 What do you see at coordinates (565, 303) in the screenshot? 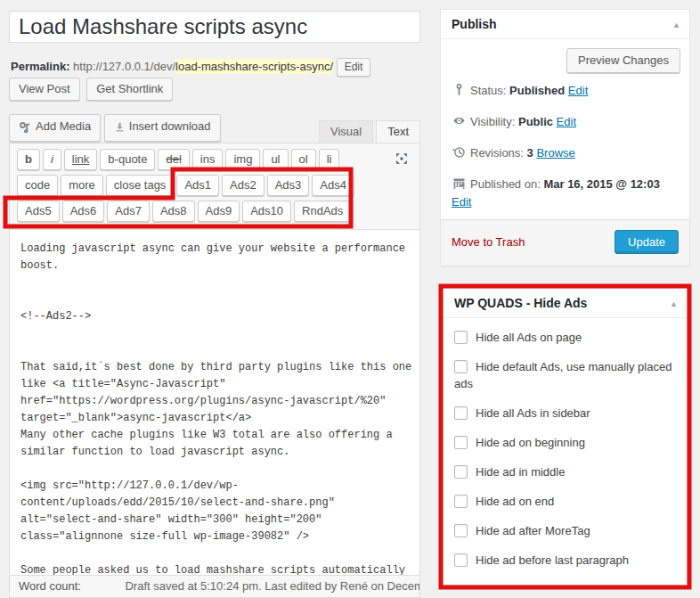
I see `wp-quads-header: WP QUADS - Hide Ads ▲` at bounding box center [565, 303].